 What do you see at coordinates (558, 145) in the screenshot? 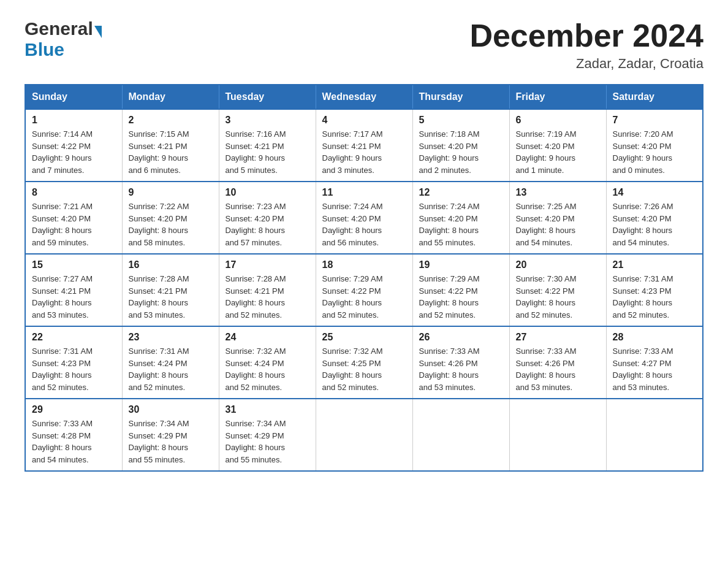
I see `calendar-cell: 6 Sunrise: 7:19 AM Sunset: 4:20 PM Dayli…` at bounding box center [558, 145].